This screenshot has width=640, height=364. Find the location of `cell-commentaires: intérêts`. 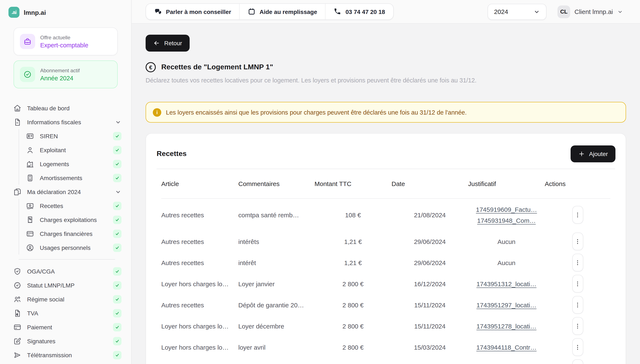

cell-commentaires: intérêts is located at coordinates (276, 242).